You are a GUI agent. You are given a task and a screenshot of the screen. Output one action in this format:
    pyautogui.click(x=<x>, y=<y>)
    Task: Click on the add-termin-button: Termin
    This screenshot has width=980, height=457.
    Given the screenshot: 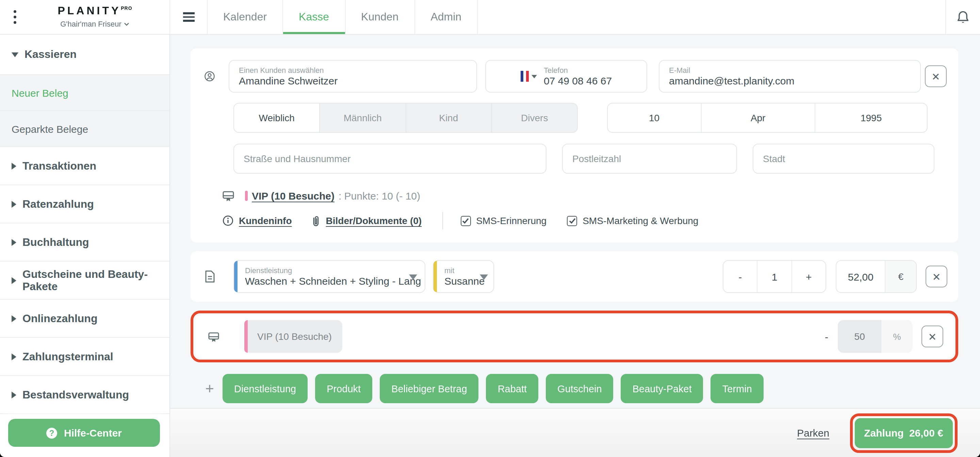 What is the action you would take?
    pyautogui.click(x=737, y=388)
    